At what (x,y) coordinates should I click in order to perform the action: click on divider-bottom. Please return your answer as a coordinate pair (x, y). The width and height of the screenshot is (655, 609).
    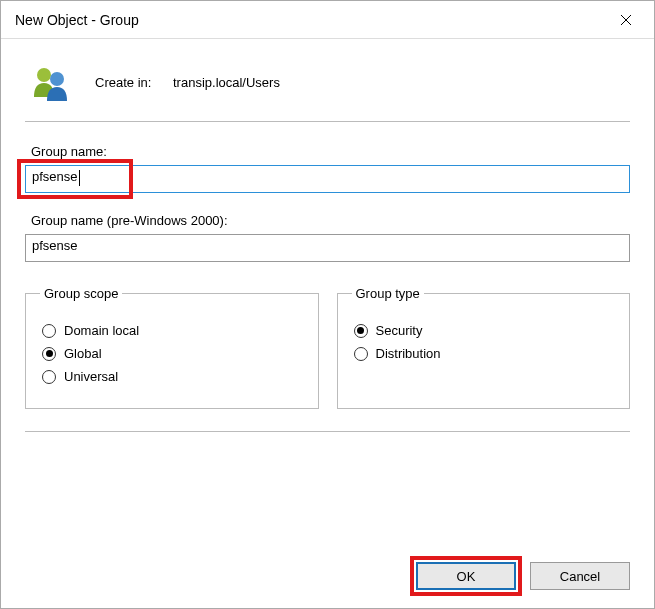
    Looking at the image, I should click on (328, 432).